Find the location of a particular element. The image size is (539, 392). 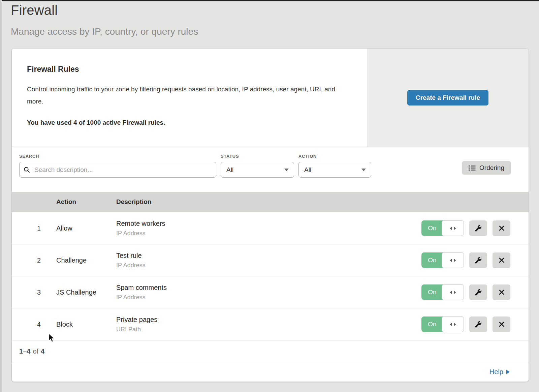

row-description-cell: Test rule IP Address is located at coordinates (267, 260).